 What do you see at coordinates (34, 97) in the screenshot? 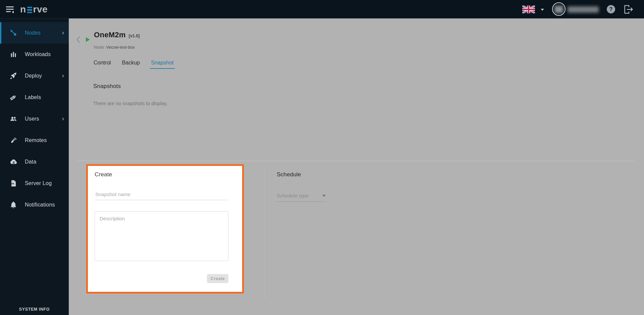
I see `sidebar-item-labels: Labels` at bounding box center [34, 97].